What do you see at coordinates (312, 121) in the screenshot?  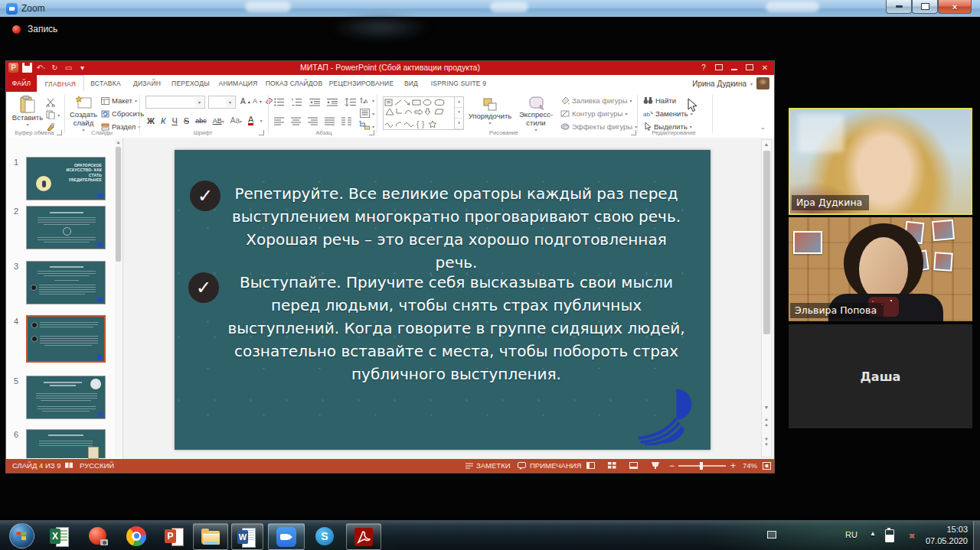 I see `align-right-icon` at bounding box center [312, 121].